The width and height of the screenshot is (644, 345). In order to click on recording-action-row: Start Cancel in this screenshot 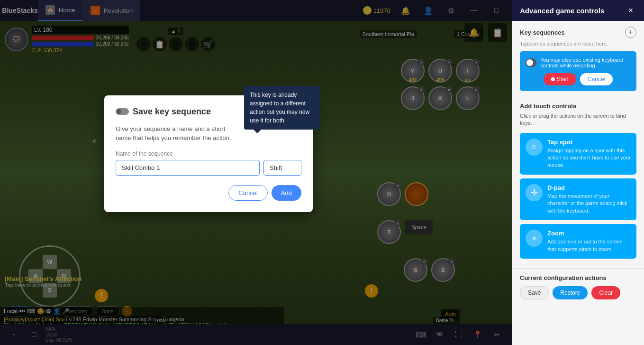, I will do `click(578, 79)`.